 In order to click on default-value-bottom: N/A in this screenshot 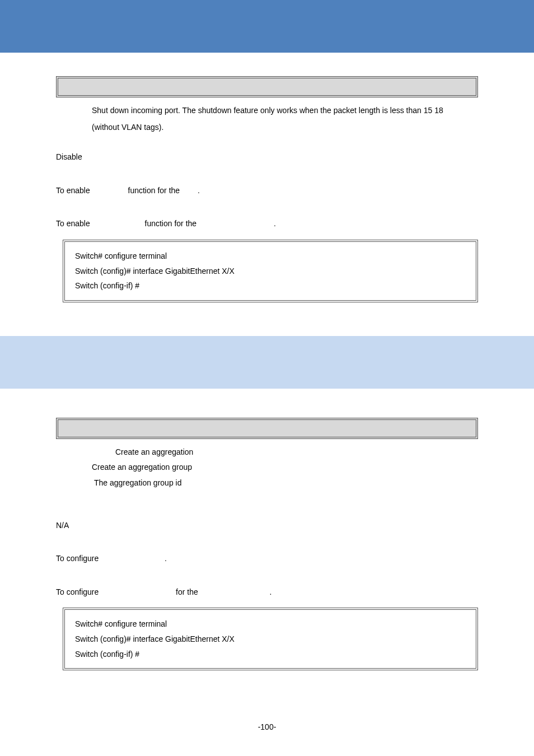, I will do `click(267, 526)`.